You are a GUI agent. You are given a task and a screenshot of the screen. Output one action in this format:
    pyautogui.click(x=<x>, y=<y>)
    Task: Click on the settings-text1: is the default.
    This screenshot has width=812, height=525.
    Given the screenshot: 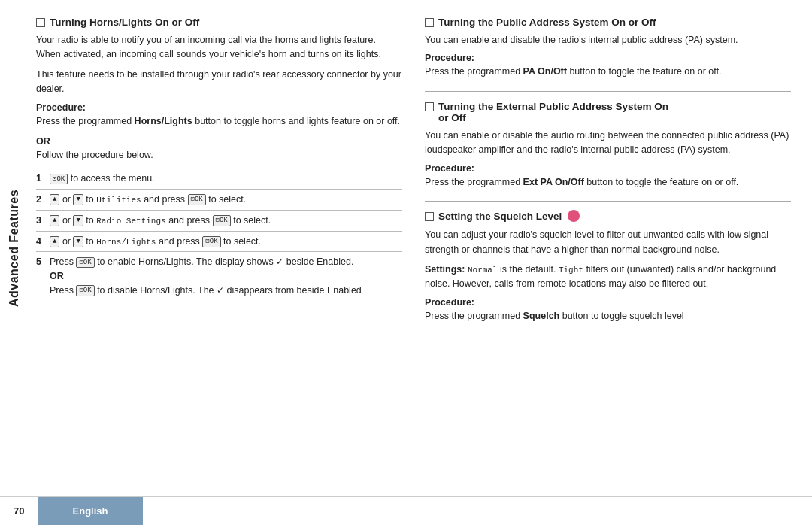 What is the action you would take?
    pyautogui.click(x=529, y=269)
    